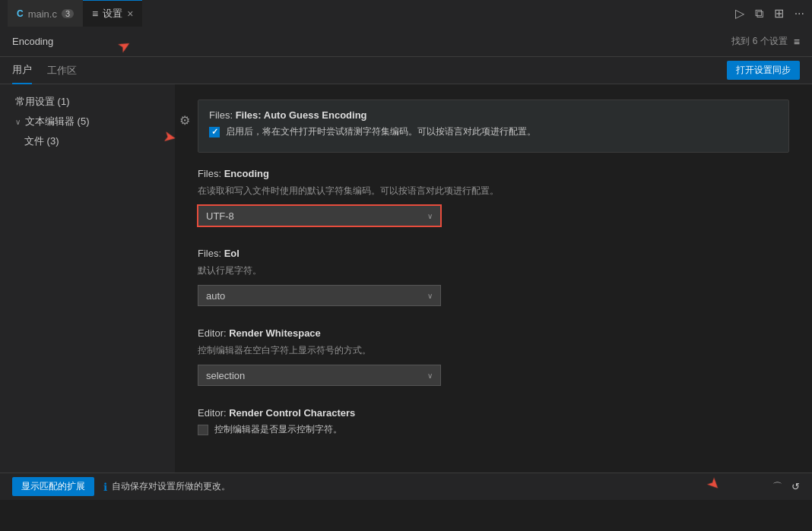  What do you see at coordinates (430, 296) in the screenshot?
I see `eol-chevron-icon: ∨` at bounding box center [430, 296].